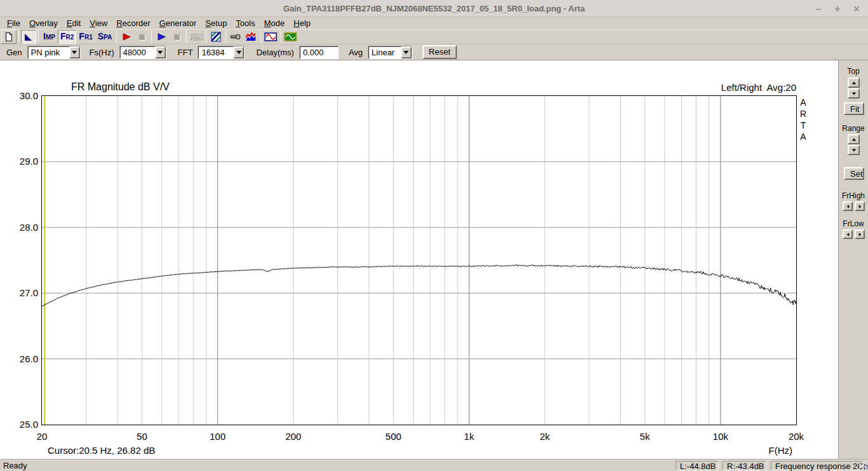  Describe the element at coordinates (854, 139) in the screenshot. I see `range-up-button` at that location.